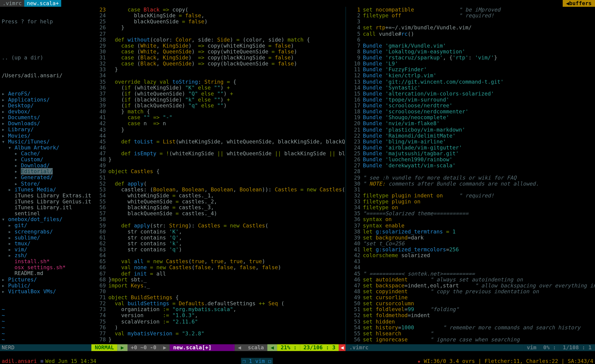  What do you see at coordinates (579, 3) in the screenshot?
I see `buffers-indicator: ◀ buffers` at bounding box center [579, 3].